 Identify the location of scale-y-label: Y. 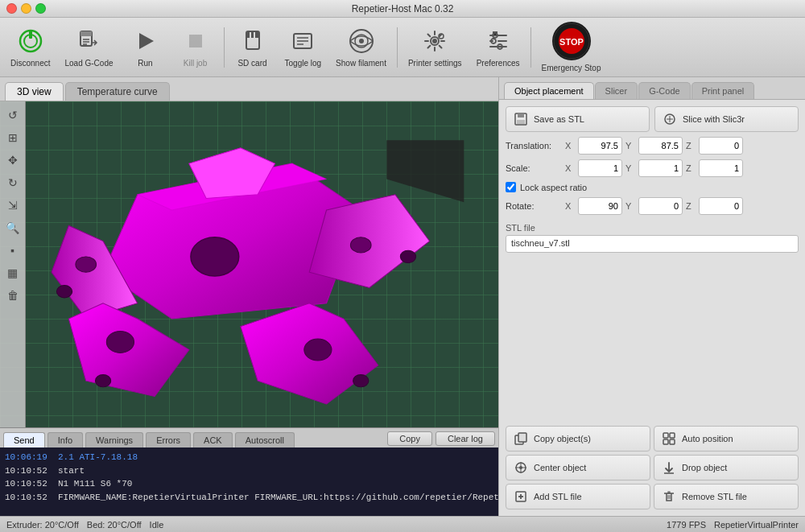
(630, 168).